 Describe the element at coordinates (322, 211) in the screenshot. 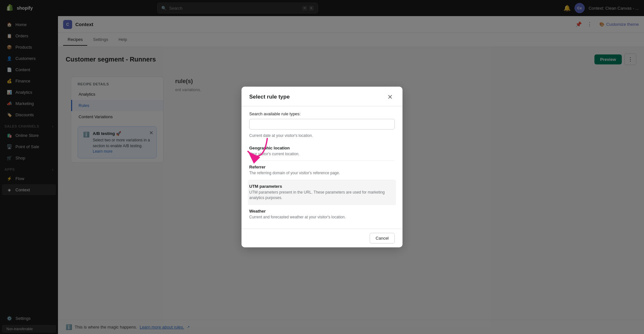

I see `rule-item-weather-title: Weather` at that location.